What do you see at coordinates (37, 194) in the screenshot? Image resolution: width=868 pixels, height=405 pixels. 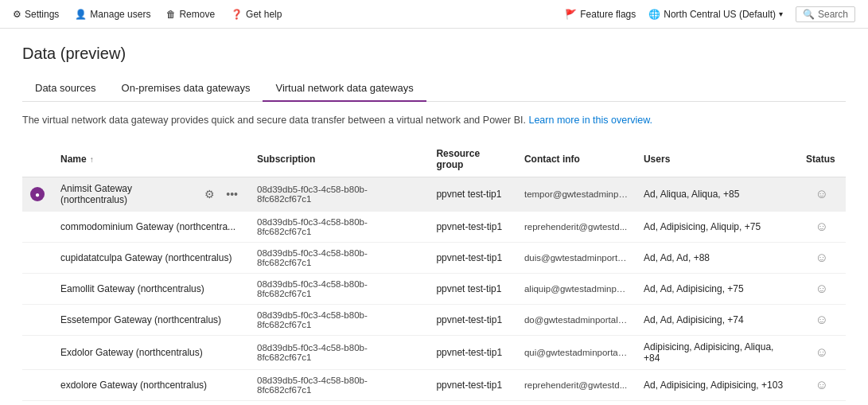 I see `row-selected-icon: ●` at bounding box center [37, 194].